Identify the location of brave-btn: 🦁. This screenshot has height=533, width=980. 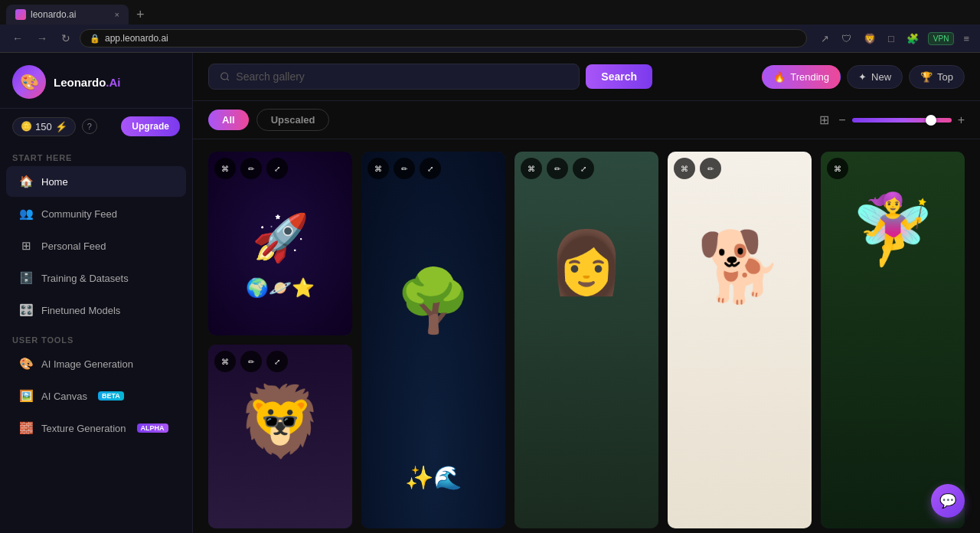
(870, 38).